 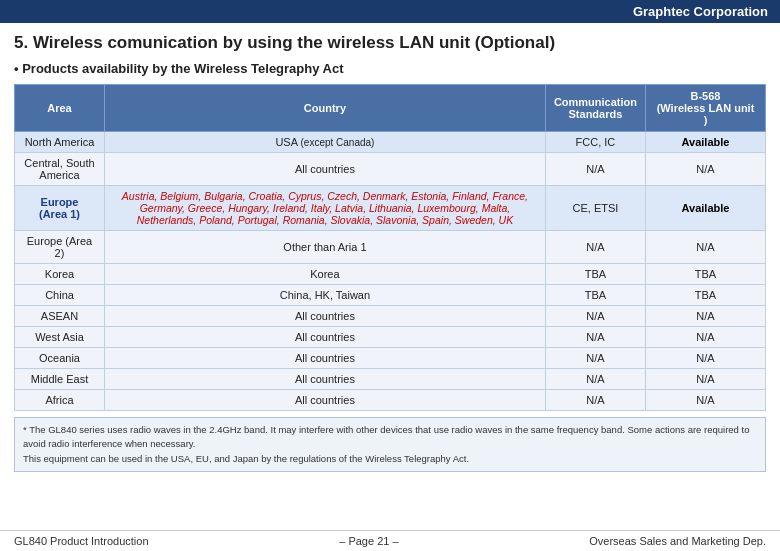 I want to click on page-title: 5. Wireless comunication by using the wi…, so click(x=390, y=43).